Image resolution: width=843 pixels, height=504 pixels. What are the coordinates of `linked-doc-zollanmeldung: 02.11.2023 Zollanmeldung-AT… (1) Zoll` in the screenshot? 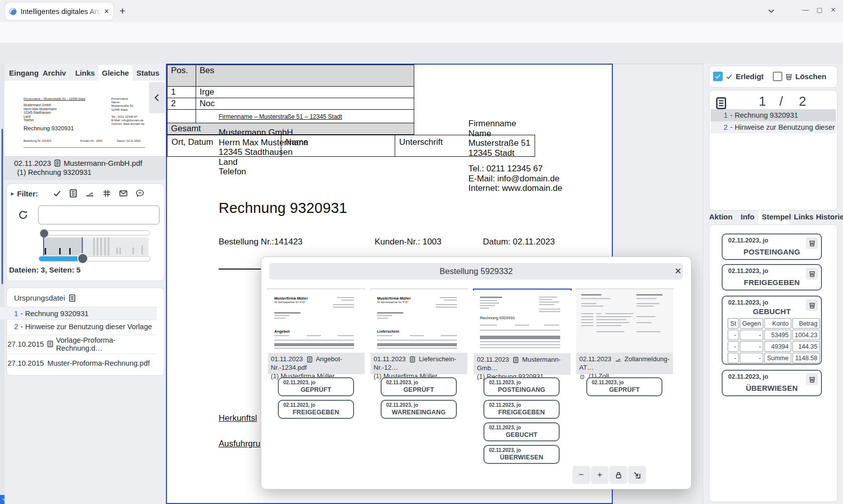 It's located at (625, 289).